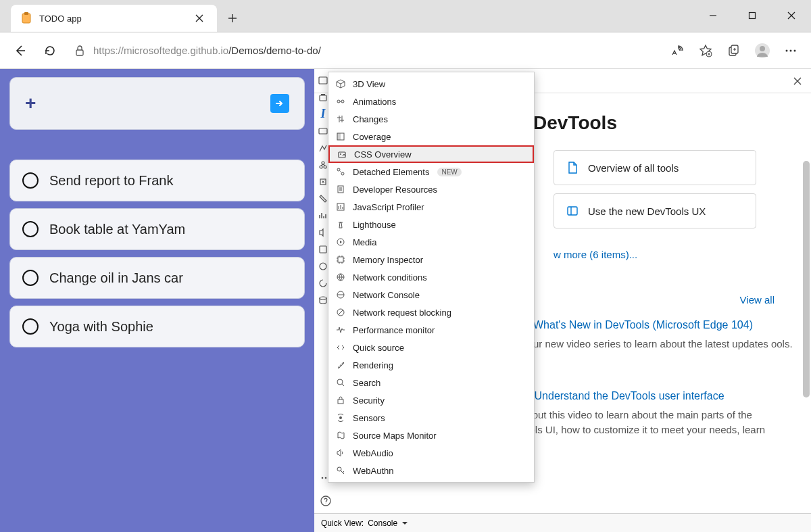  I want to click on menu-item-memory-inspector: Memory Inspector, so click(431, 260).